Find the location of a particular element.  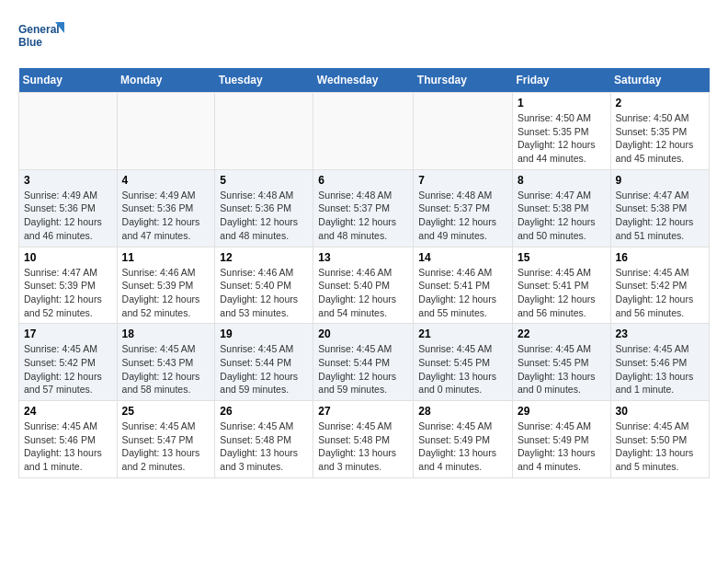

logo-icon: General Blue is located at coordinates (41, 39).